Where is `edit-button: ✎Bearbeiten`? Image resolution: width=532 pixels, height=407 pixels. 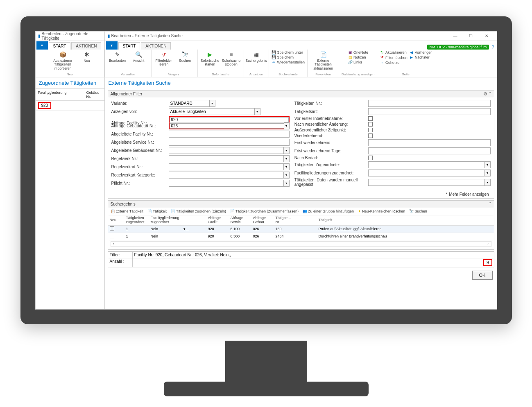 edit-button: ✎Bearbeiten is located at coordinates (118, 57).